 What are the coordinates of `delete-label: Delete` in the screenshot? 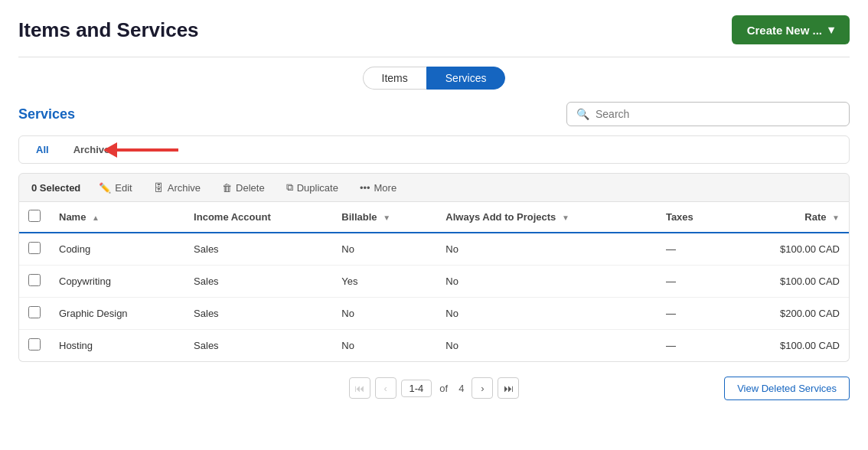 It's located at (250, 188).